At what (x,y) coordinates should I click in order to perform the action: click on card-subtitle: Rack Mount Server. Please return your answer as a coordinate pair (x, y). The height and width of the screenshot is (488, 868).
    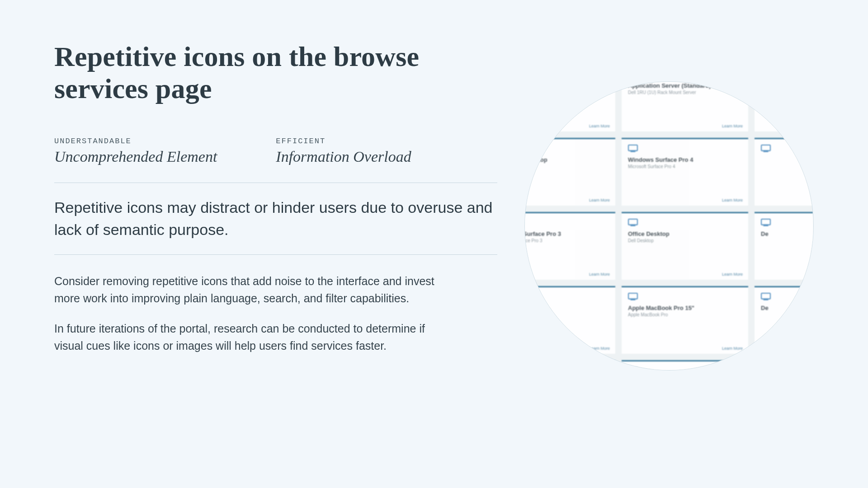
    Looking at the image, I should click on (567, 92).